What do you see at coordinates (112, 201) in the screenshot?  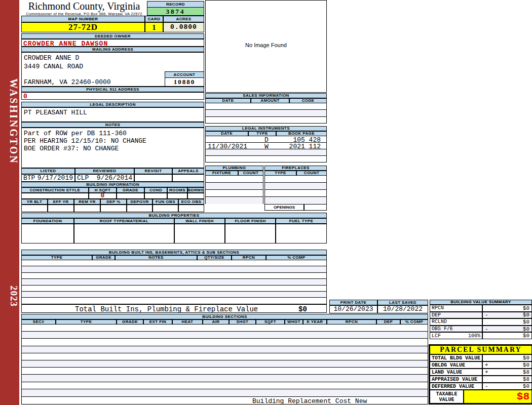 I see `building-info-headers-2: YR BLT EFF YR REM YR DEP % DEPOVR FUN OB…` at bounding box center [112, 201].